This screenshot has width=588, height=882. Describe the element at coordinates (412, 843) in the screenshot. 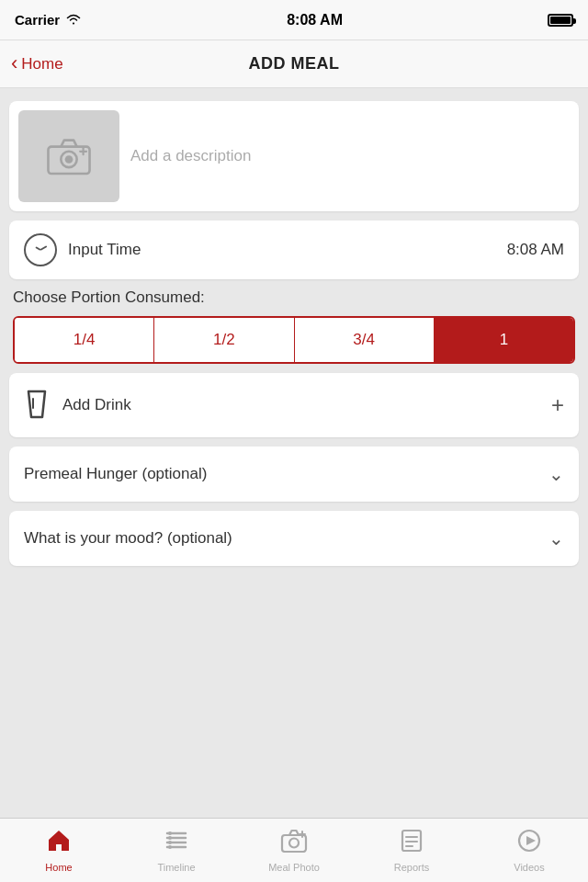

I see `reports-icon` at that location.